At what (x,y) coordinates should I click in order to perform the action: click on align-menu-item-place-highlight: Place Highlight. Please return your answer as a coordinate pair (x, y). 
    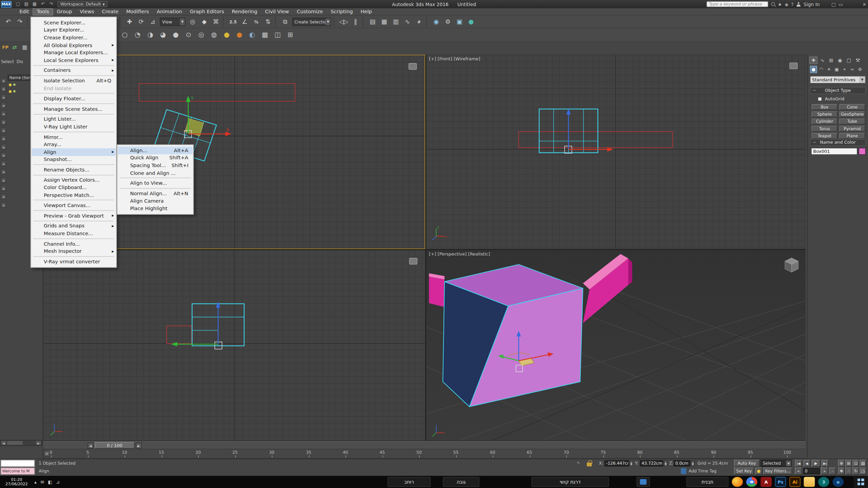
    Looking at the image, I should click on (155, 208).